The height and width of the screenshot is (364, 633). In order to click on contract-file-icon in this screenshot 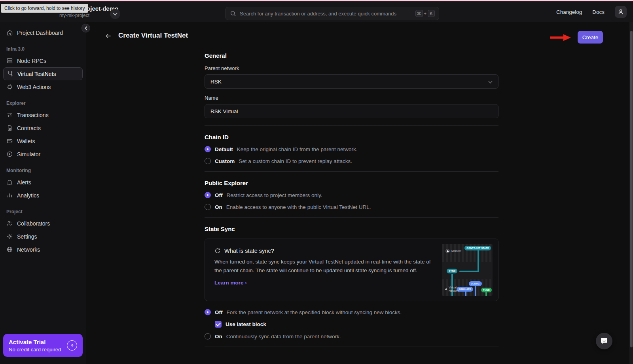, I will do `click(9, 128)`.